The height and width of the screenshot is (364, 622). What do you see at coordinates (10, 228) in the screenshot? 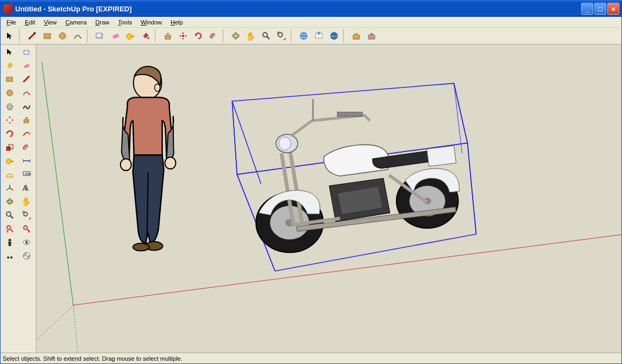
I see `previous-view-tool` at bounding box center [10, 228].